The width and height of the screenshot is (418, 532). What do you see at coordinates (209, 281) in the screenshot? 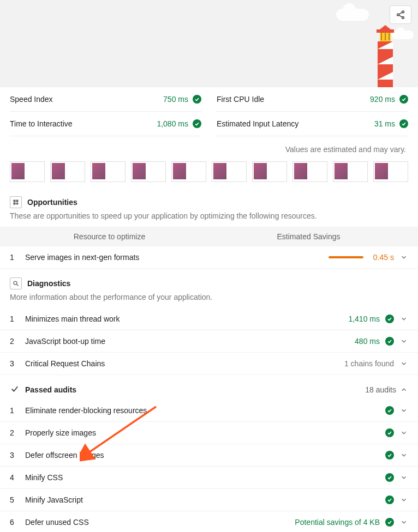
I see `diagnostics-header: Diagnostics` at bounding box center [209, 281].